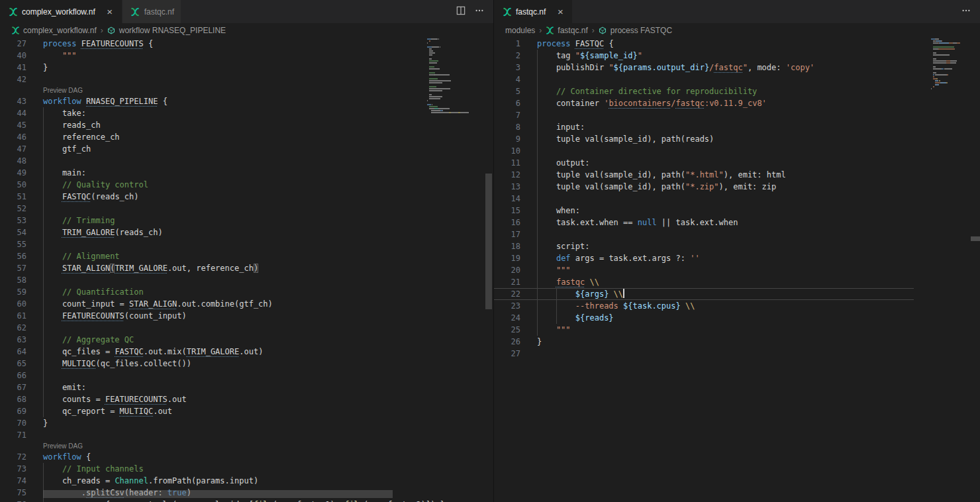 The image size is (980, 502). Describe the element at coordinates (704, 223) in the screenshot. I see `code-line: 16 task.ext.when == null || task.ext.whe…` at that location.